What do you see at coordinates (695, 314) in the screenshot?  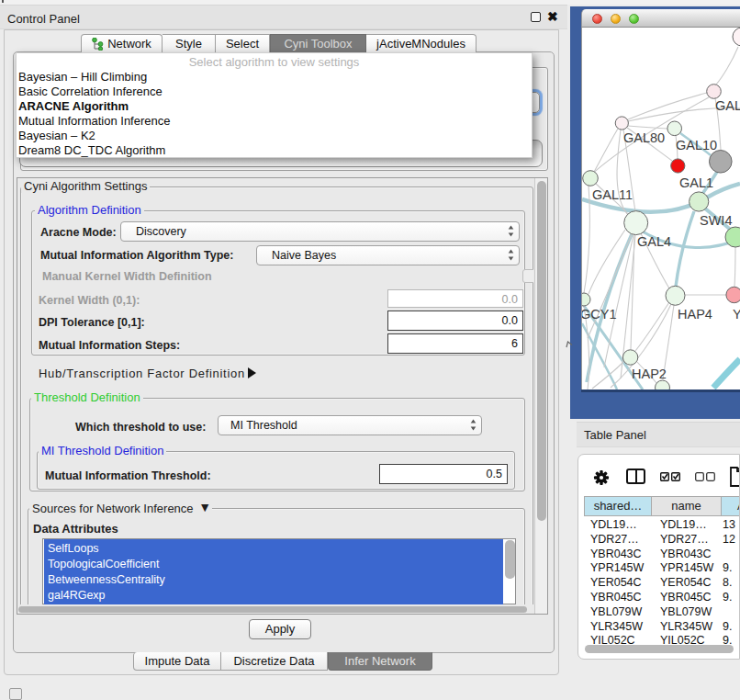 I see `svg-text: HAP4` at bounding box center [695, 314].